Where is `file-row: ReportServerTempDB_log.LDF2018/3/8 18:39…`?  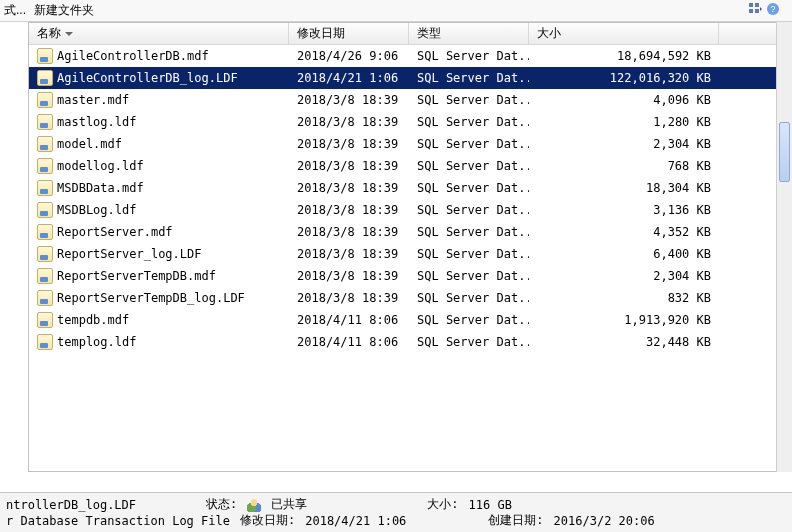 file-row: ReportServerTempDB_log.LDF2018/3/8 18:39… is located at coordinates (406, 298).